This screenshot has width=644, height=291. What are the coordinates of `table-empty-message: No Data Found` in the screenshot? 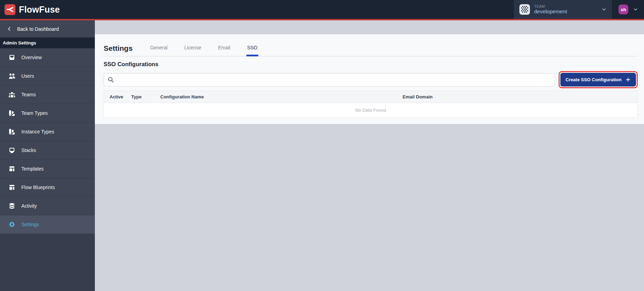 It's located at (371, 110).